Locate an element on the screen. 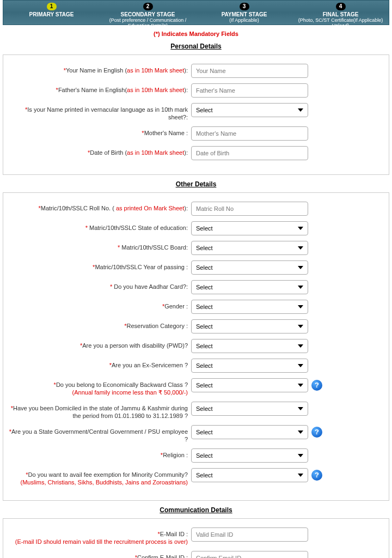 Image resolution: width=392 pixels, height=558 pixels. aadhar-label: * Do you have Aadhar Card?: is located at coordinates (100, 286).